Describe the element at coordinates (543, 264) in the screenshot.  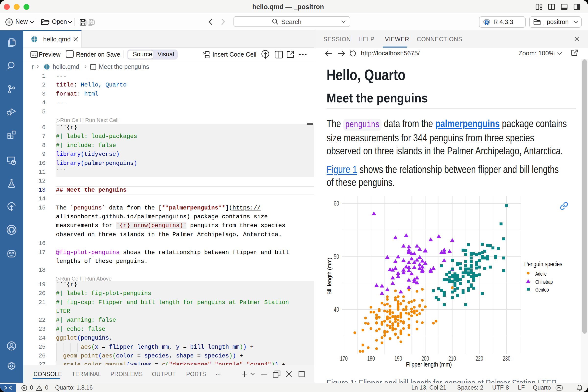
I see `svg-text: Penguin species` at that location.